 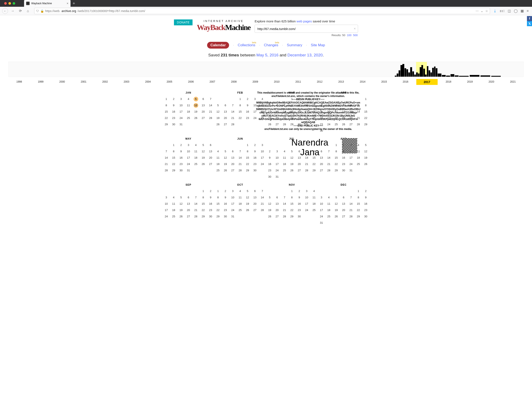 What do you see at coordinates (470, 82) in the screenshot?
I see `year-2019: 2019` at bounding box center [470, 82].